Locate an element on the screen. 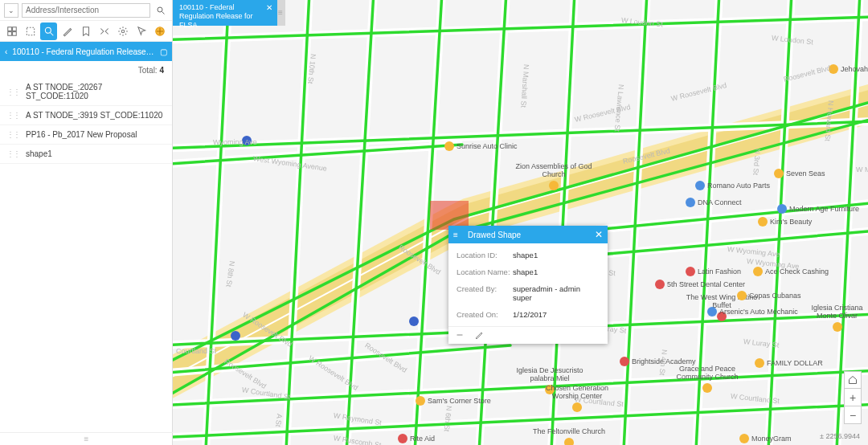 The width and height of the screenshot is (868, 445). tools-cross-tool is located at coordinates (104, 31).